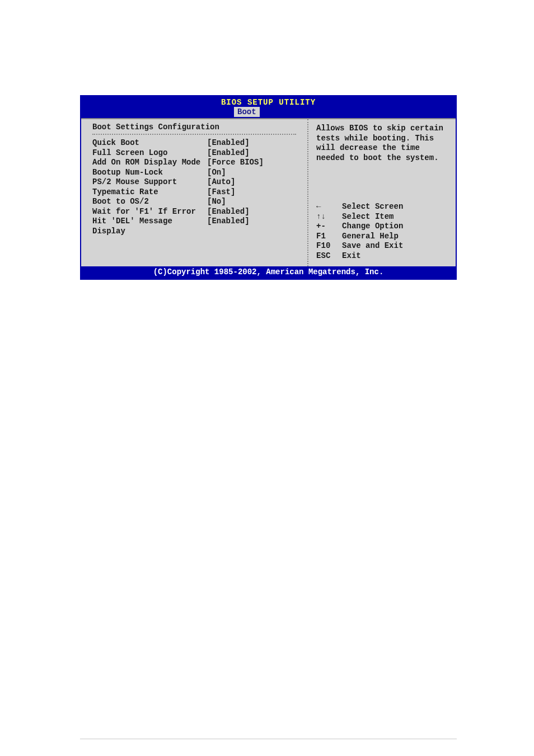  Describe the element at coordinates (382, 237) in the screenshot. I see `nav-general-help: F1 General Help` at that location.